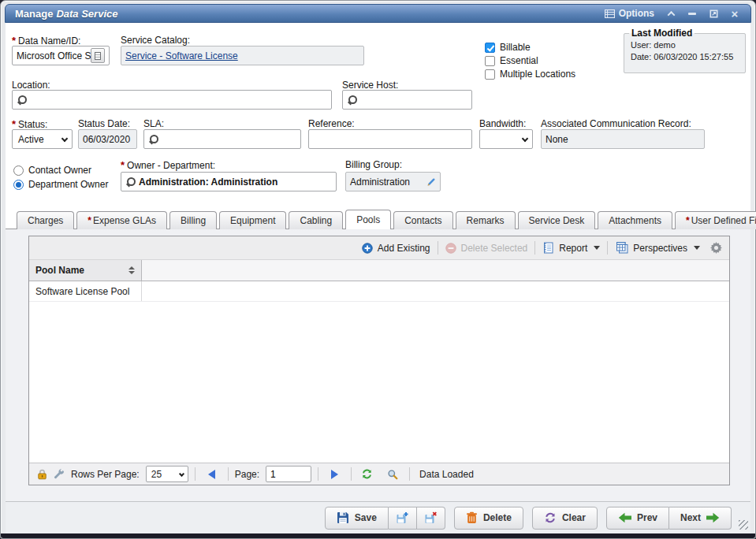  Describe the element at coordinates (662, 33) in the screenshot. I see `last-modified-legend: Last Modified` at that location.